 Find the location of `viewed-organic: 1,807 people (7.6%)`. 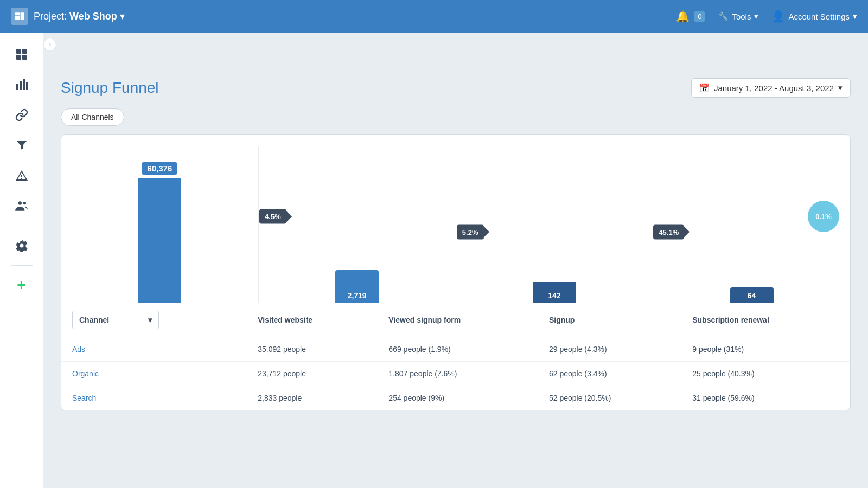

viewed-organic: 1,807 people (7.6%) is located at coordinates (458, 374).